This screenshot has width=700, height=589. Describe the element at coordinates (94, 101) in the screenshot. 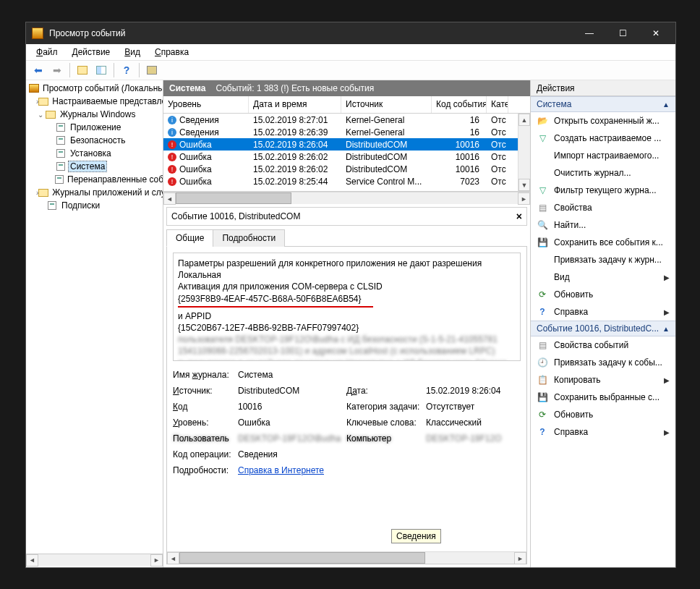

I see `tree-custom-views: › Настраиваемые представления` at that location.